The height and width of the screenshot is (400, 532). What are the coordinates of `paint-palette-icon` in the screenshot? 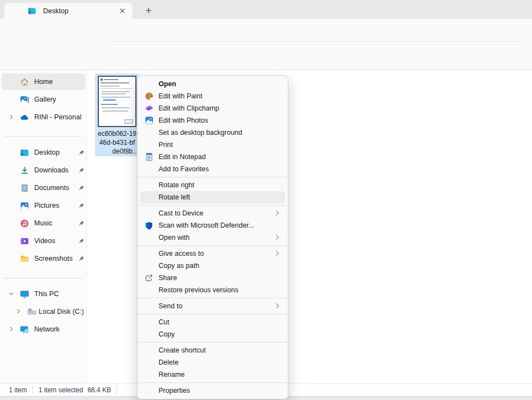 It's located at (149, 96).